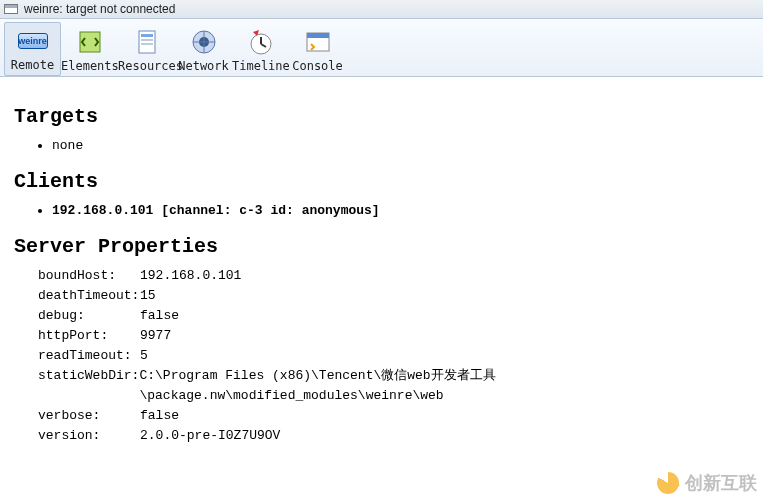 This screenshot has height=501, width=763. Describe the element at coordinates (260, 66) in the screenshot. I see `tab-label: Timeline` at that location.